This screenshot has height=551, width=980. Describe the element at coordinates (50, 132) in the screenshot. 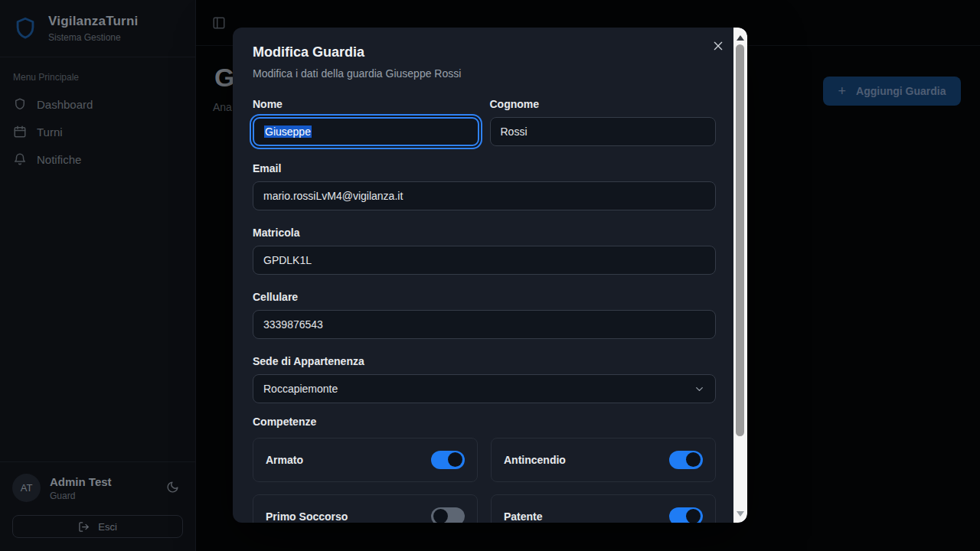

I see `sidebar-item-label: Turni` at that location.